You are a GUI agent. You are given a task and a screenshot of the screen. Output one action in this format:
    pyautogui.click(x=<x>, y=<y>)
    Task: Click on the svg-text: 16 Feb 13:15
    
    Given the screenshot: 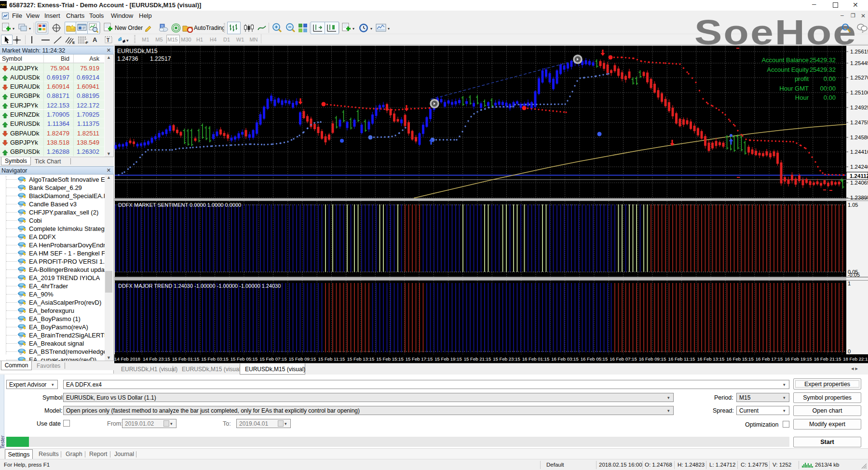 What is the action you would take?
    pyautogui.click(x=711, y=359)
    